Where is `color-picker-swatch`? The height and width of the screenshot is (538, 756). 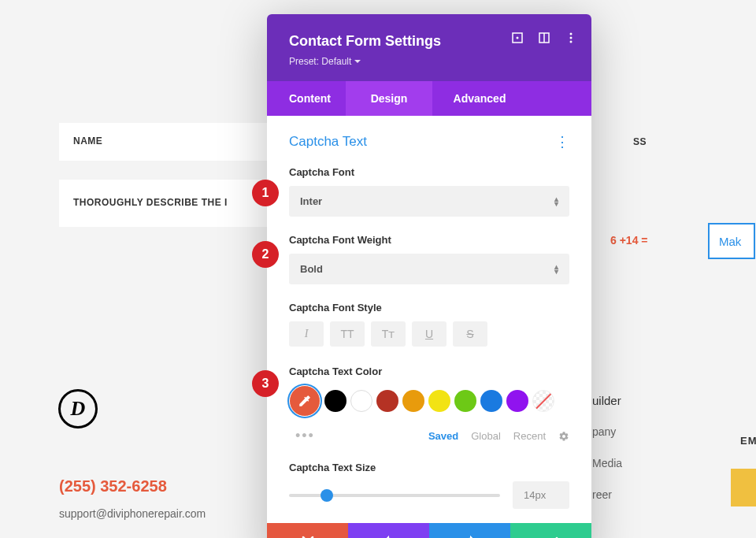 color-picker-swatch is located at coordinates (305, 401).